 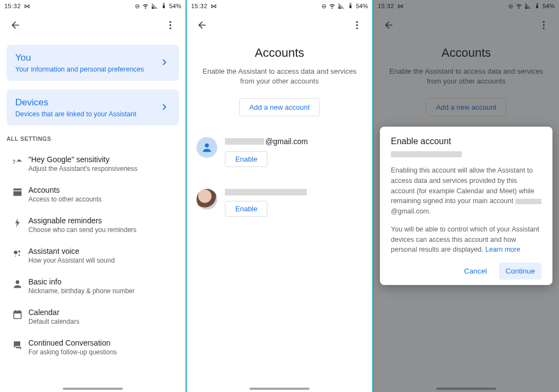 I want to click on setting-assignable-reminders: Assignable reminders Choose who can send…, so click(x=93, y=225).